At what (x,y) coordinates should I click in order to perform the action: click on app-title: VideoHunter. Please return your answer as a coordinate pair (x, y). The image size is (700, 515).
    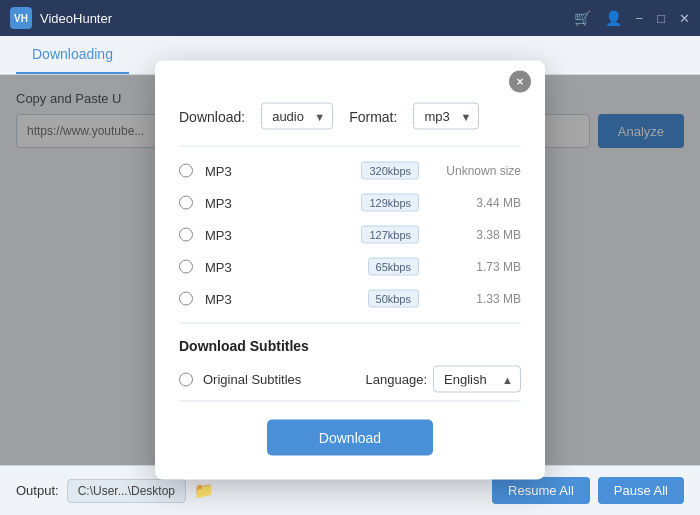
    Looking at the image, I should click on (76, 18).